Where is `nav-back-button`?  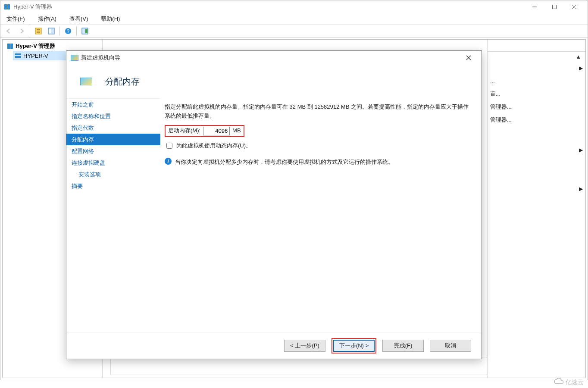
nav-back-button is located at coordinates (9, 31).